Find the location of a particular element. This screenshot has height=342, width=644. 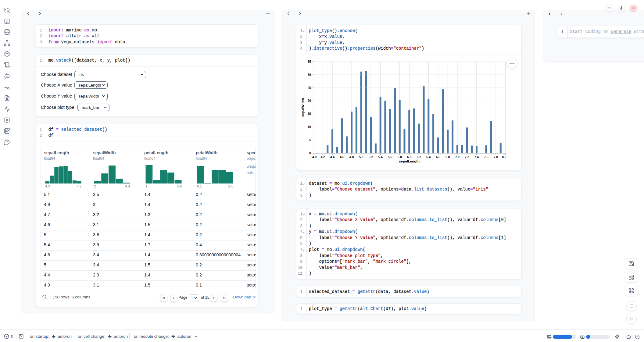

svg-text: sepalLength is located at coordinates (409, 161).